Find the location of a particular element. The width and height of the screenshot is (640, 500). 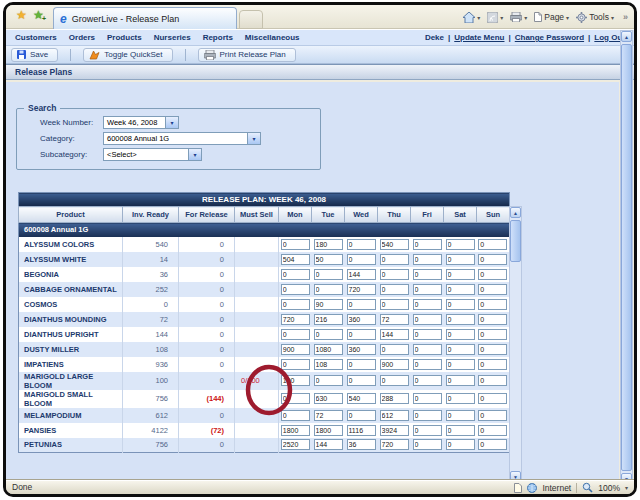

home-button: ▾ is located at coordinates (472, 18).